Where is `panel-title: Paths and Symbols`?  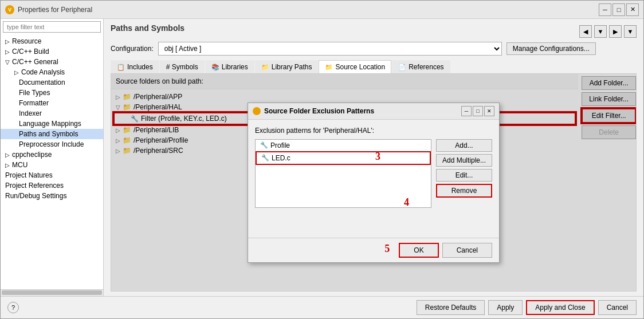 panel-title: Paths and Symbols is located at coordinates (148, 29).